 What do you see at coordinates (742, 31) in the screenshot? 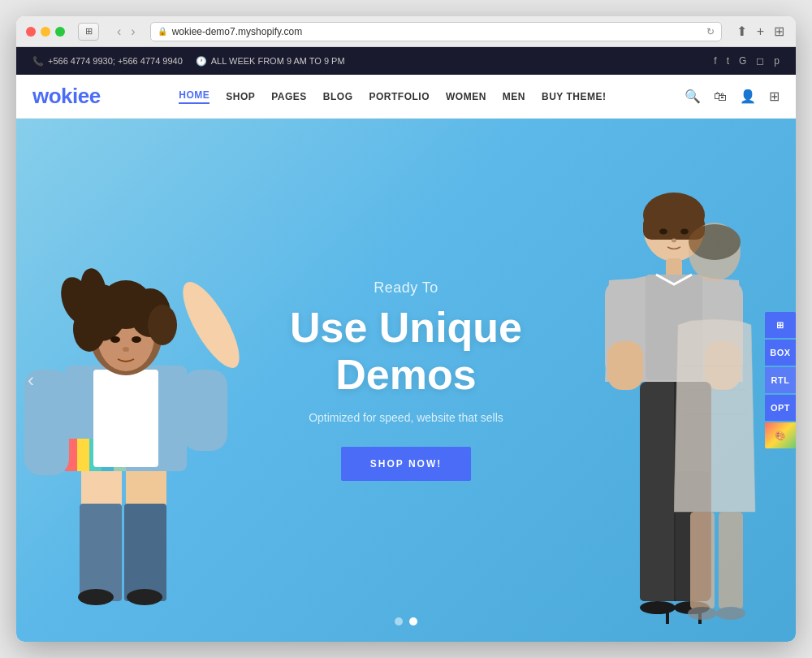
I see `share-button: ⬆` at bounding box center [742, 31].